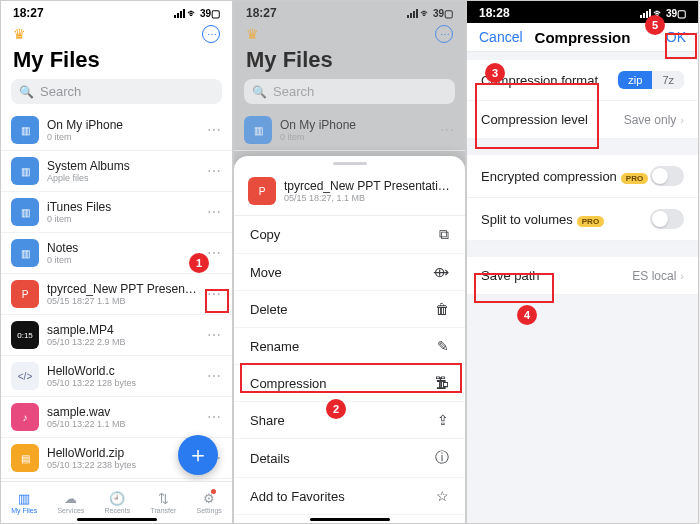 The image size is (700, 524). I want to click on tab-services: ☁Services, so click(70, 502).